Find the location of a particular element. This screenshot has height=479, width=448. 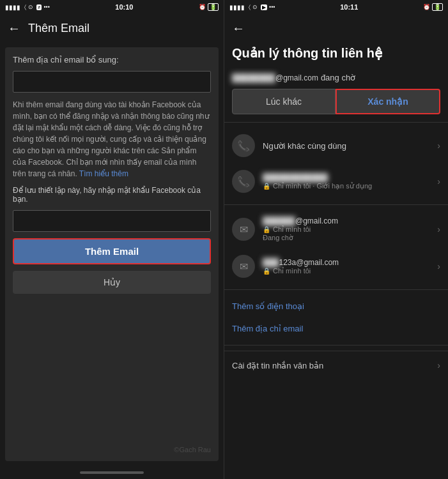

contact-info-2: ████████████ 🔒 Chỉ mình tôi · Giới hạn s… is located at coordinates (346, 181).